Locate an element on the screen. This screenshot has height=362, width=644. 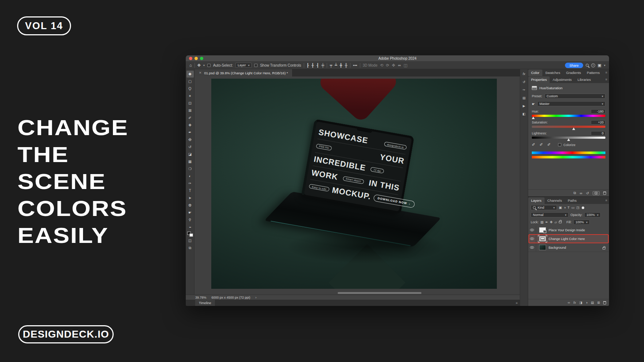
filter-smart-object-icon: ◳ is located at coordinates (578, 208).